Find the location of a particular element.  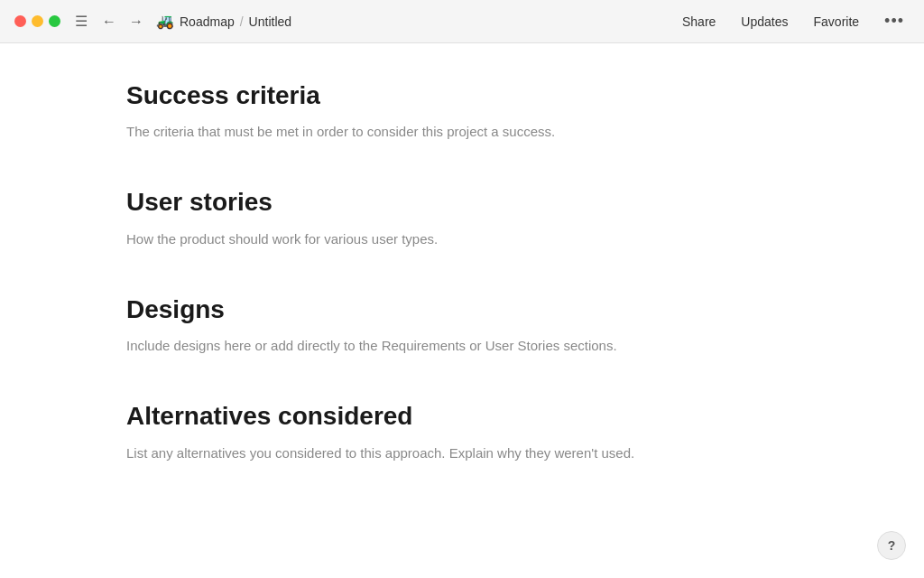

favorite-button: Favorite is located at coordinates (837, 22).